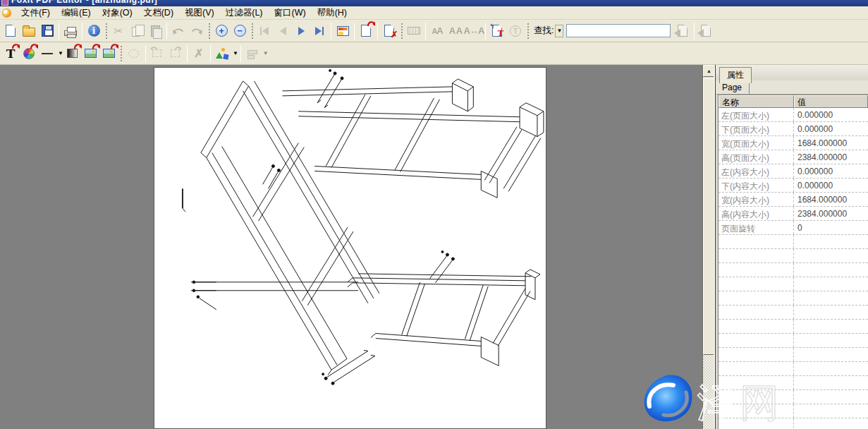 The image size is (868, 429). I want to click on copy-icon, so click(135, 32).